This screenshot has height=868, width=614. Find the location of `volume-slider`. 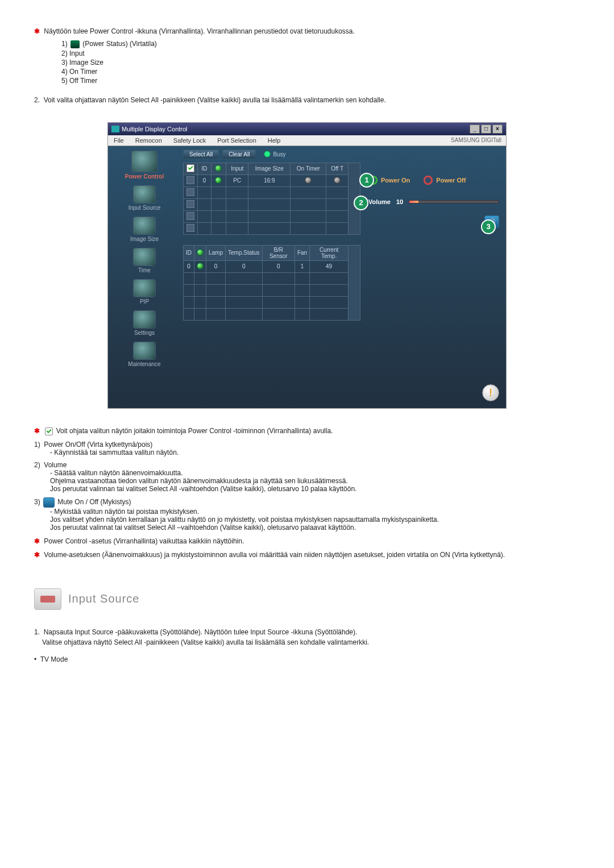

volume-slider is located at coordinates (454, 202).